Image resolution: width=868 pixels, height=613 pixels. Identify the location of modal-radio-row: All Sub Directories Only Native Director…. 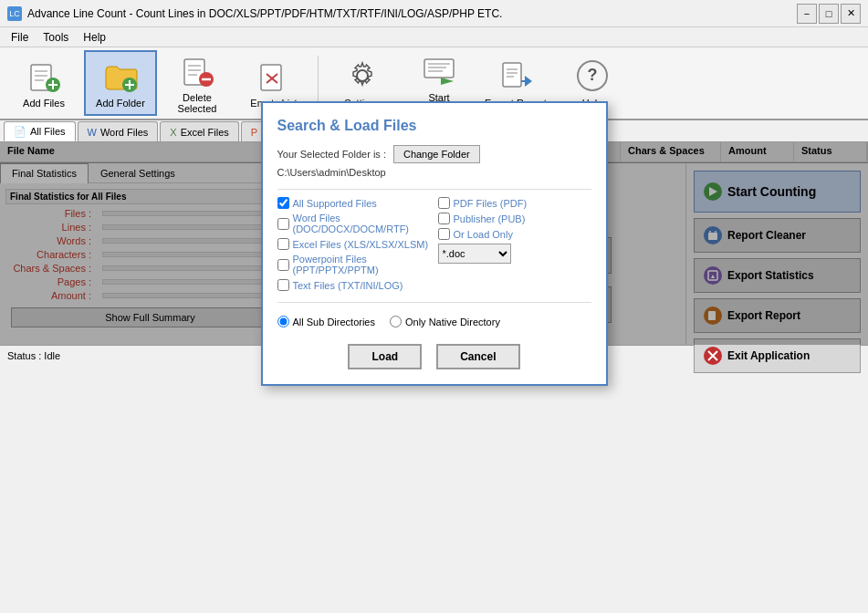
(434, 321).